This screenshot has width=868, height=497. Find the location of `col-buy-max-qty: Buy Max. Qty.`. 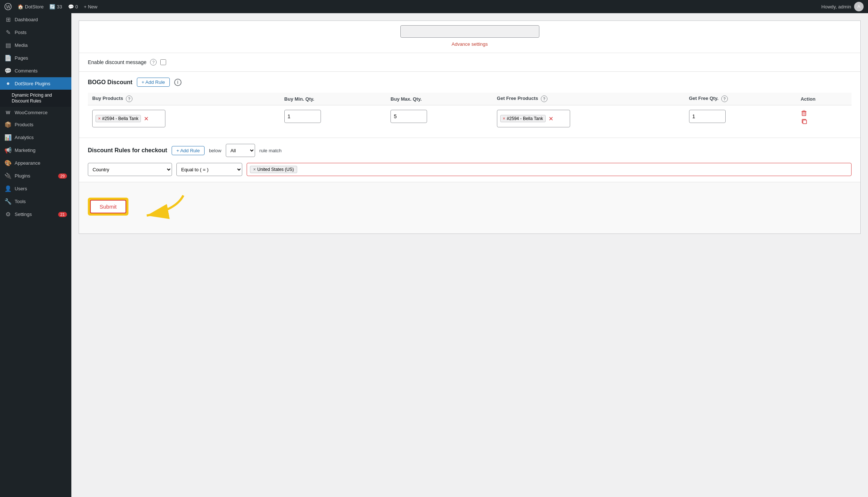

col-buy-max-qty: Buy Max. Qty. is located at coordinates (439, 99).